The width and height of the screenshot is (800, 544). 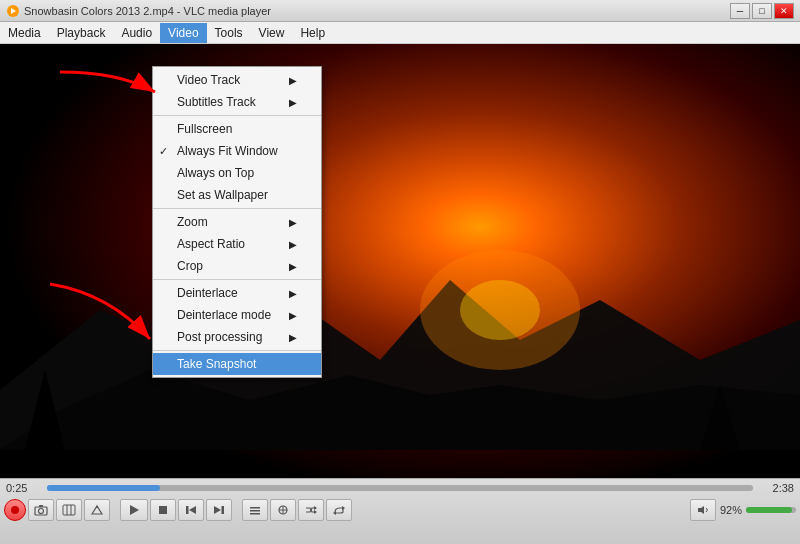 I want to click on menu-view: View, so click(x=272, y=33).